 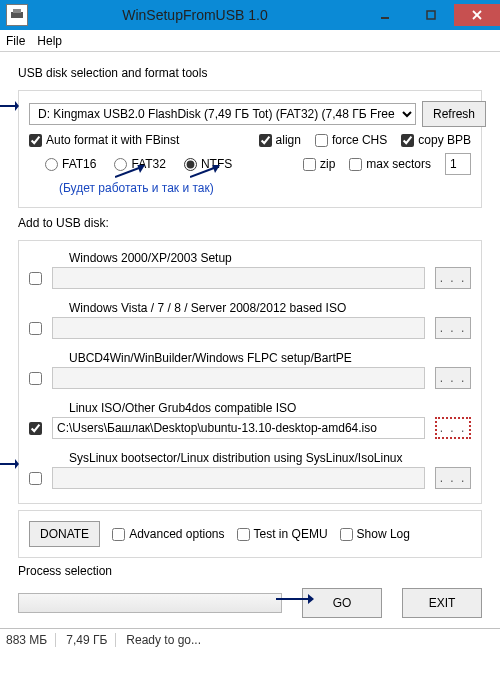 I want to click on titlebar: WinSetupFromUSB 1.0, so click(x=250, y=15).